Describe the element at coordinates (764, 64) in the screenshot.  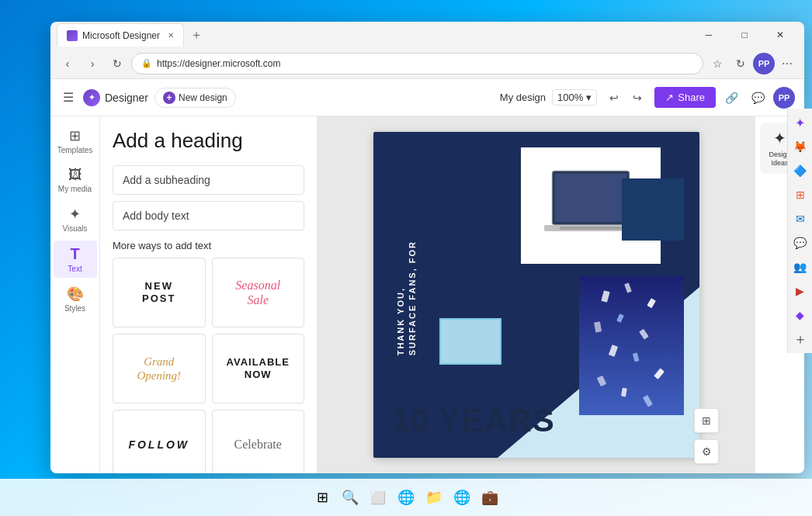
I see `user-avatar: PP` at that location.